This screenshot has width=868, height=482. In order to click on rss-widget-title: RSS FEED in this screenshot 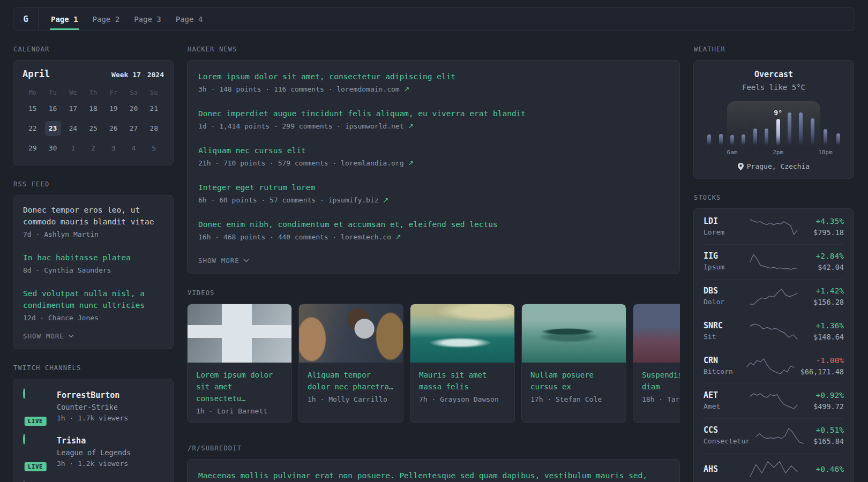, I will do `click(93, 184)`.